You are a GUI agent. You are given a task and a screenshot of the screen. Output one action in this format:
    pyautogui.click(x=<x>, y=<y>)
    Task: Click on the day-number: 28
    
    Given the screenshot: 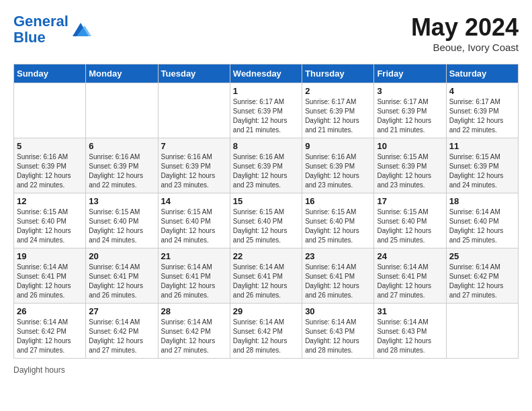 What is the action you would take?
    pyautogui.click(x=194, y=312)
    